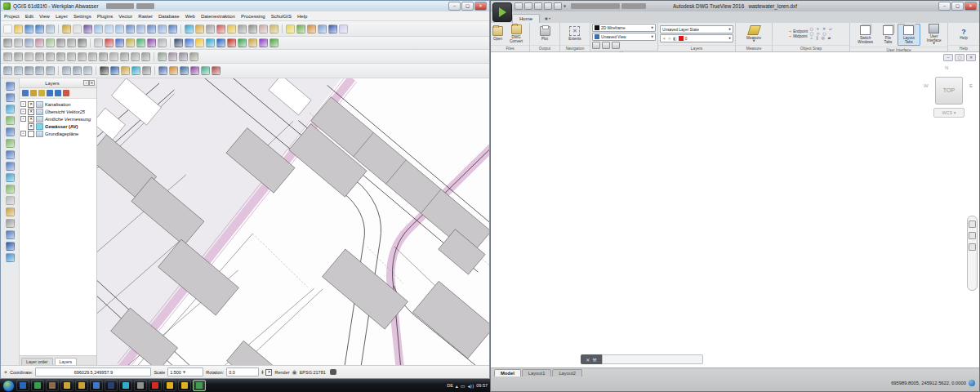 The width and height of the screenshot is (980, 392). Describe the element at coordinates (697, 29) in the screenshot. I see `layer-state-dropdown: Unsaved Layer State▼` at that location.